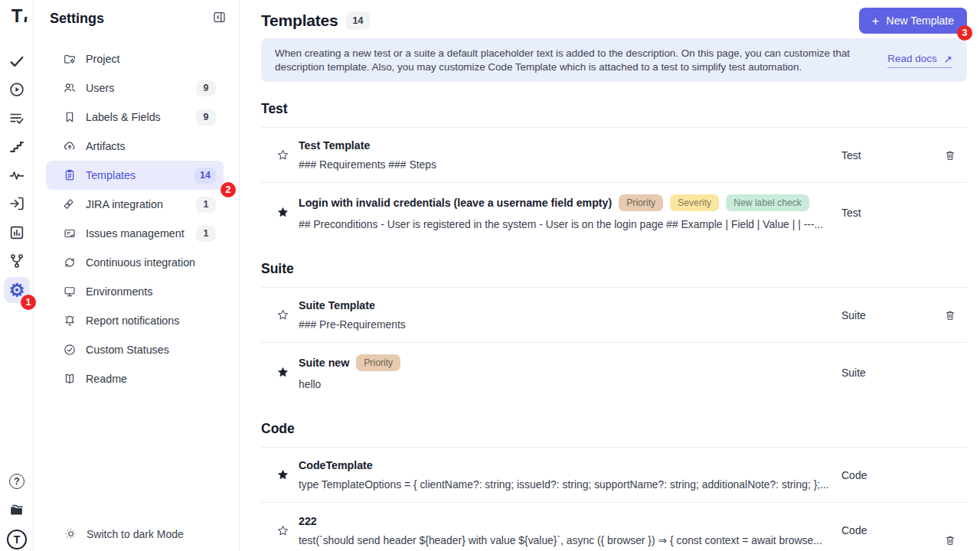 The width and height of the screenshot is (980, 551). I want to click on template-row: 222 test(`should send header ${header} w…, so click(614, 527).